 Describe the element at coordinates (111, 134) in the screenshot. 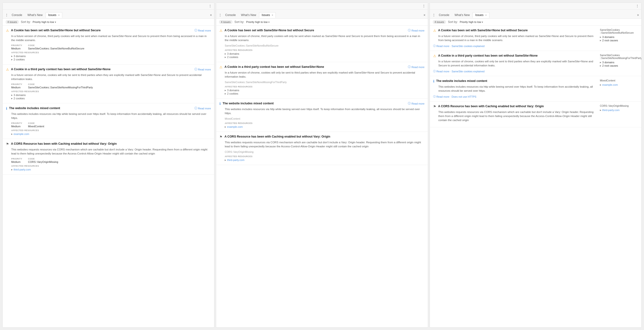

I see `resource-link-1-3: example.com` at that location.